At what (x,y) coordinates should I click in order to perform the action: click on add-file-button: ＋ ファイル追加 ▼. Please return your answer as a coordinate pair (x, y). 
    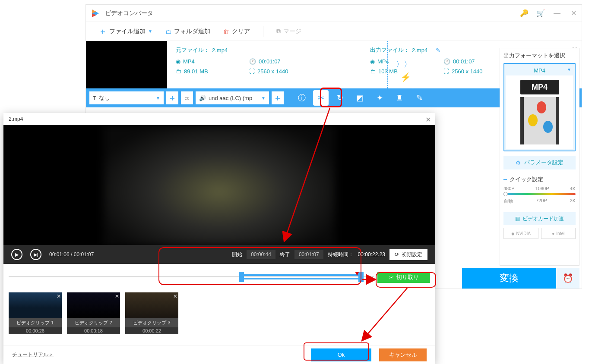
    Looking at the image, I should click on (126, 31).